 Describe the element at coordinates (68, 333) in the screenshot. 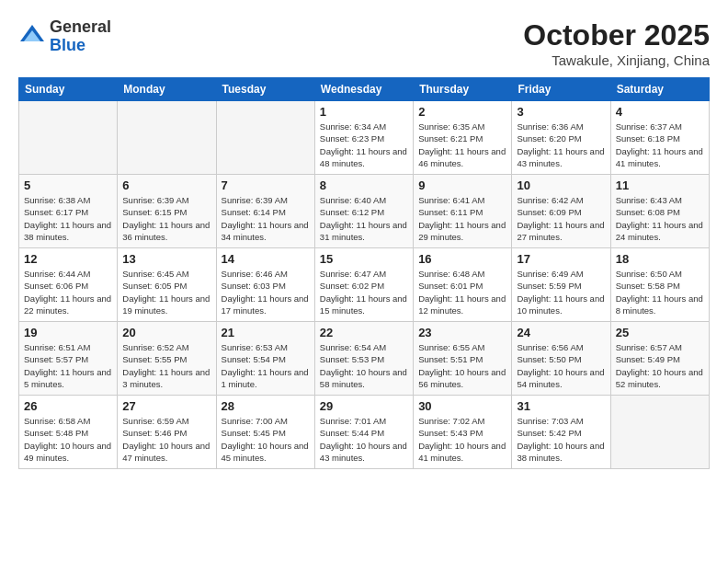

I see `day-number: 19` at that location.